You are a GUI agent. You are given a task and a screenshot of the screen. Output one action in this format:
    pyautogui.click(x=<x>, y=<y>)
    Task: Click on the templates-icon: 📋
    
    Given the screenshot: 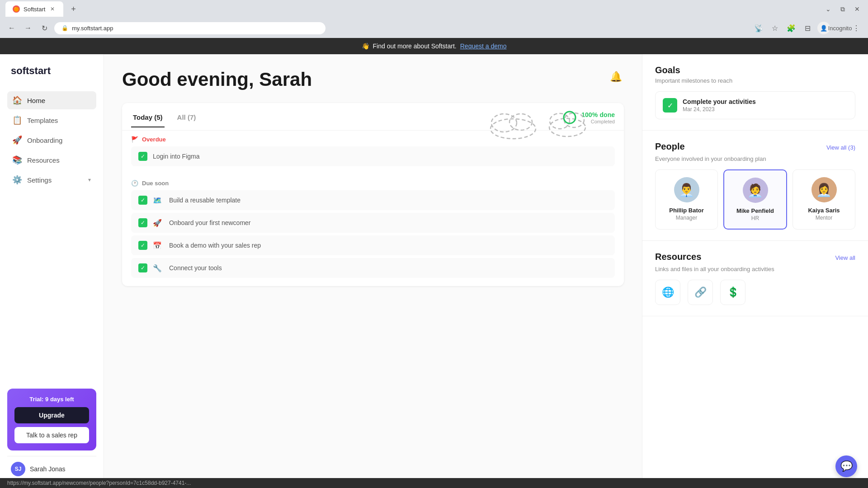 What is the action you would take?
    pyautogui.click(x=17, y=120)
    